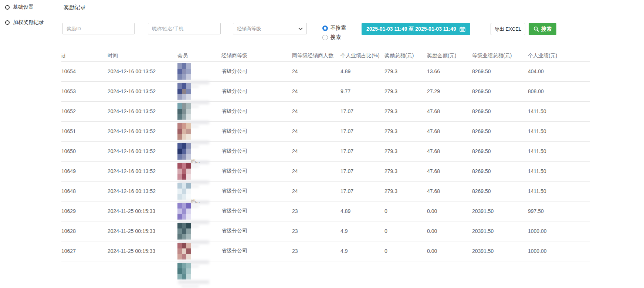 Image resolution: width=644 pixels, height=288 pixels. What do you see at coordinates (24, 7) in the screenshot?
I see `sidebar-item-basic-settings: 基础设置` at bounding box center [24, 7].